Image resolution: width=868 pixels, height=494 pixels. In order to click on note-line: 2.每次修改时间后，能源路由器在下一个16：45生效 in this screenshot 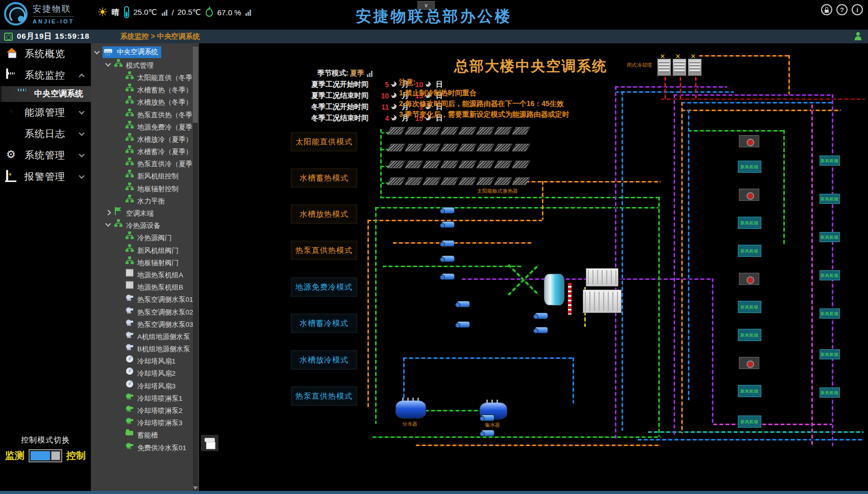, I will do `click(484, 104)`.